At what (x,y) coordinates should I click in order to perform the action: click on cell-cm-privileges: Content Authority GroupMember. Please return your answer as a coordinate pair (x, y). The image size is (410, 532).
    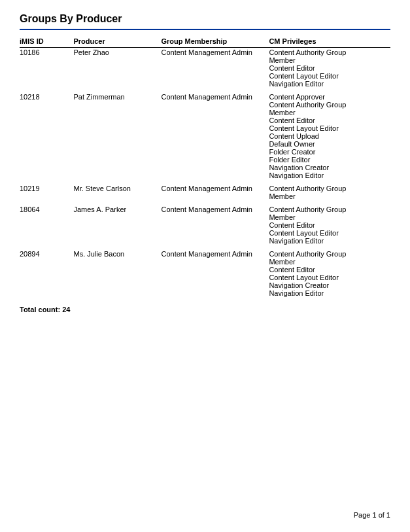
    Looking at the image, I should click on (330, 192).